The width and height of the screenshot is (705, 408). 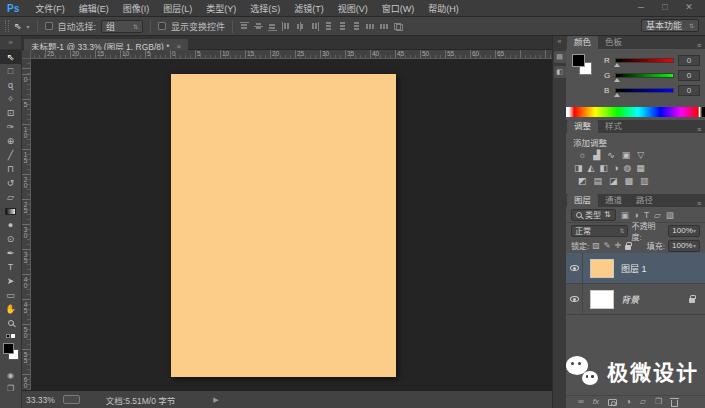 I want to click on new-adjustment-layer-icon: ◑, so click(x=628, y=402).